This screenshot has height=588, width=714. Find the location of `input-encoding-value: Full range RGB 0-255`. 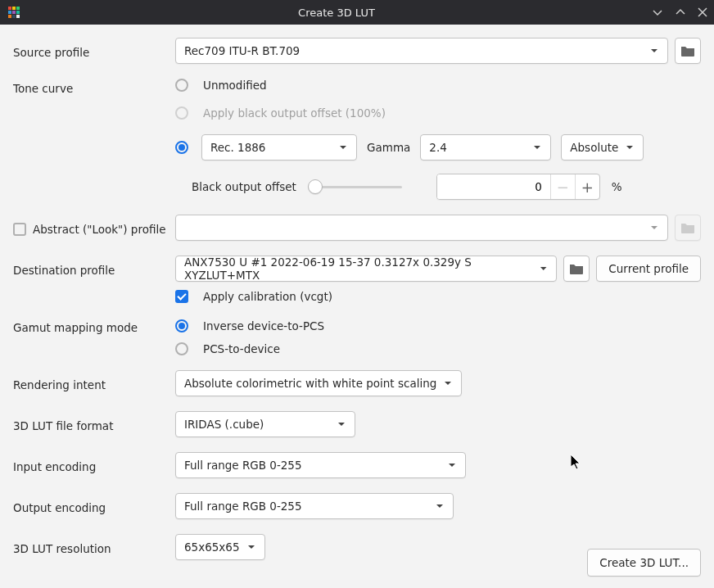

input-encoding-value: Full range RGB 0-255 is located at coordinates (243, 465).